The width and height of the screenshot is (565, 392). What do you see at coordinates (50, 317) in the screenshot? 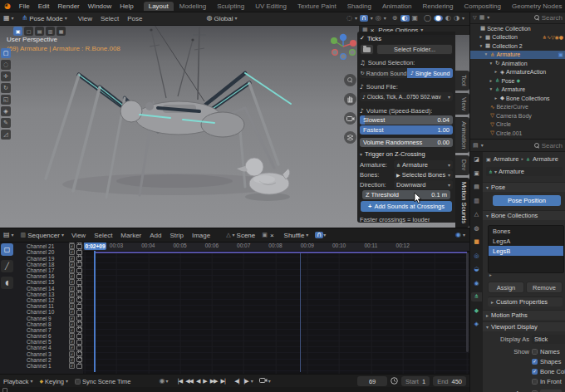
I see `channel-row: Channel 9 ✓` at bounding box center [50, 317].